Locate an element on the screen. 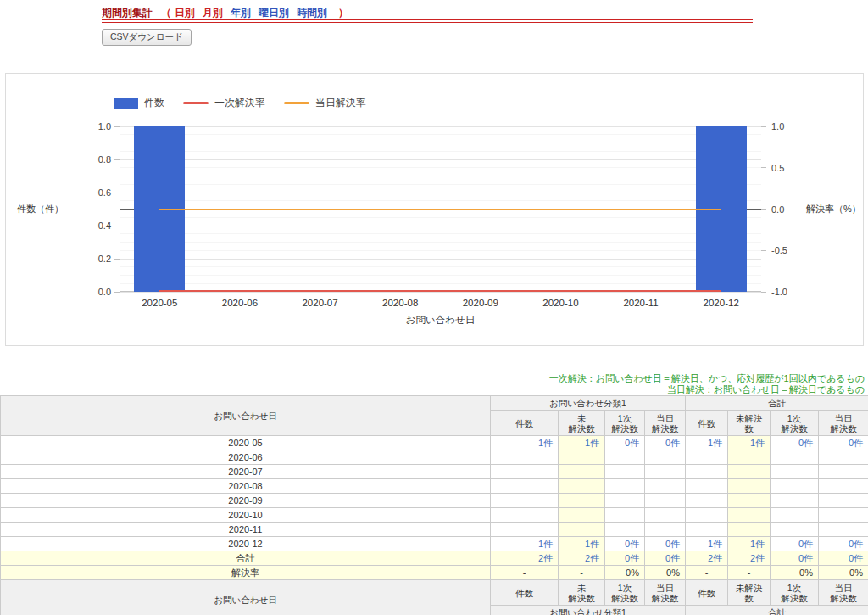  cell-2020-12-7: 0件 is located at coordinates (843, 545).